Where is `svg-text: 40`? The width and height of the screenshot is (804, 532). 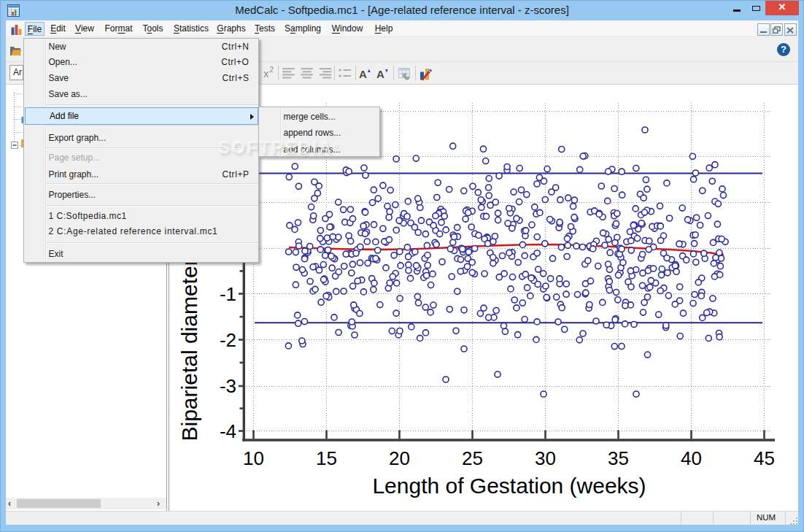
svg-text: 40 is located at coordinates (692, 458).